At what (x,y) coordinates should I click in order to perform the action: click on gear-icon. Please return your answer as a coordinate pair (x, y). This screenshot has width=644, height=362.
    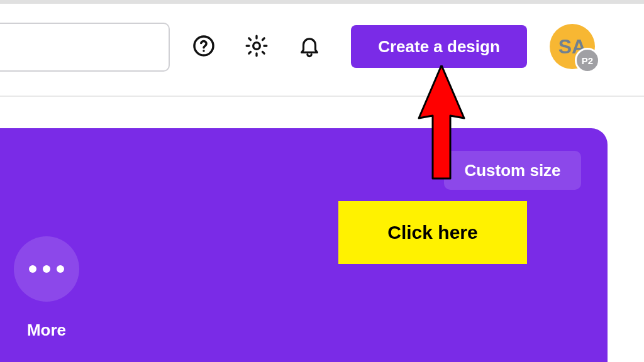
    Looking at the image, I should click on (257, 47).